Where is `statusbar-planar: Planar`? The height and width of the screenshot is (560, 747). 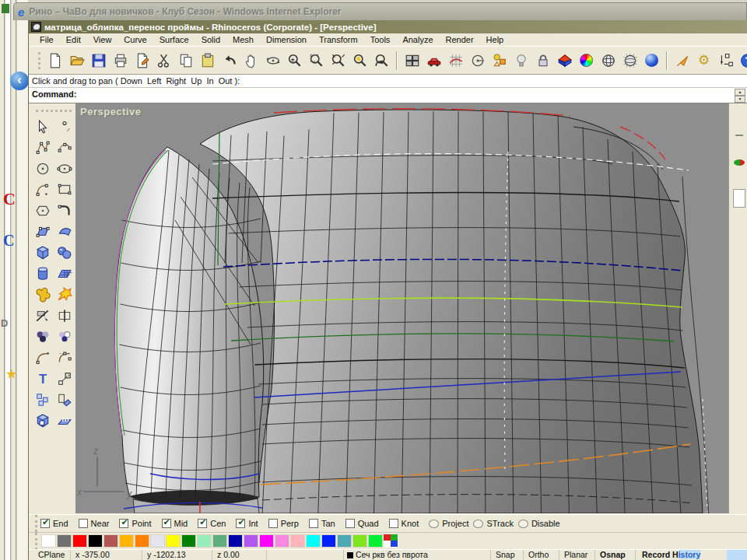 statusbar-planar: Planar is located at coordinates (578, 555).